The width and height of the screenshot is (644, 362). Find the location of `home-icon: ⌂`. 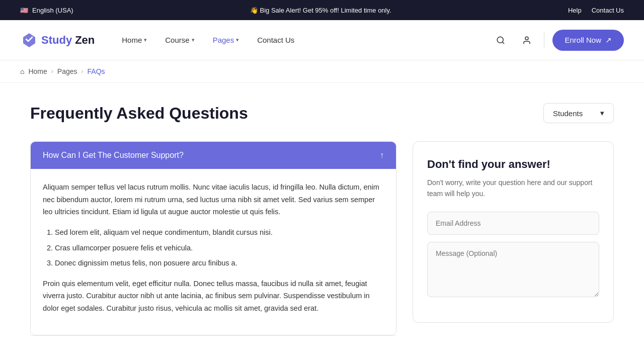

home-icon: ⌂ is located at coordinates (22, 71).